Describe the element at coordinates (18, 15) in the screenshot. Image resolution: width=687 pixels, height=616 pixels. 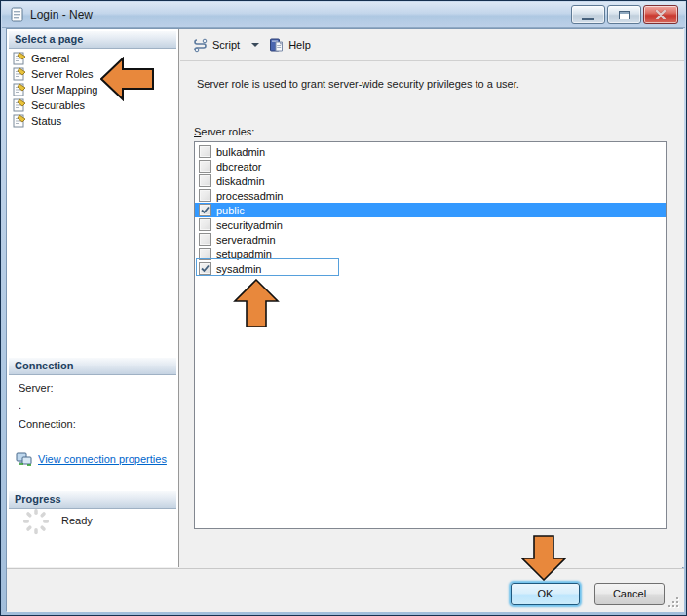
I see `form-window-icon` at that location.